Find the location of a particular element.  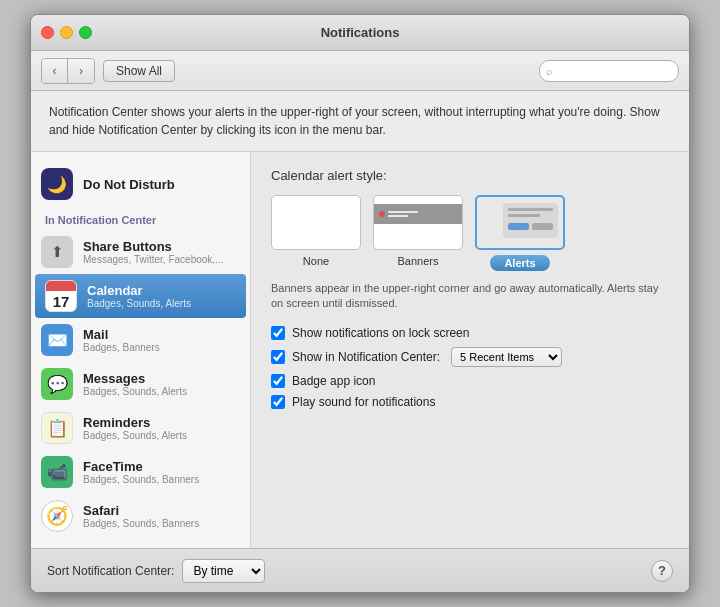

notification-center-label: Show in Notification Center: is located at coordinates (366, 357).